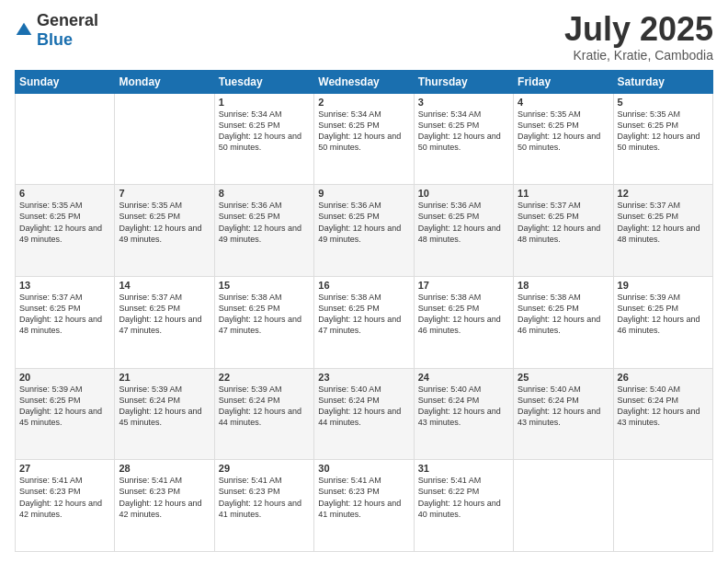 Image resolution: width=728 pixels, height=563 pixels. What do you see at coordinates (68, 20) in the screenshot?
I see `logo-general: General` at bounding box center [68, 20].